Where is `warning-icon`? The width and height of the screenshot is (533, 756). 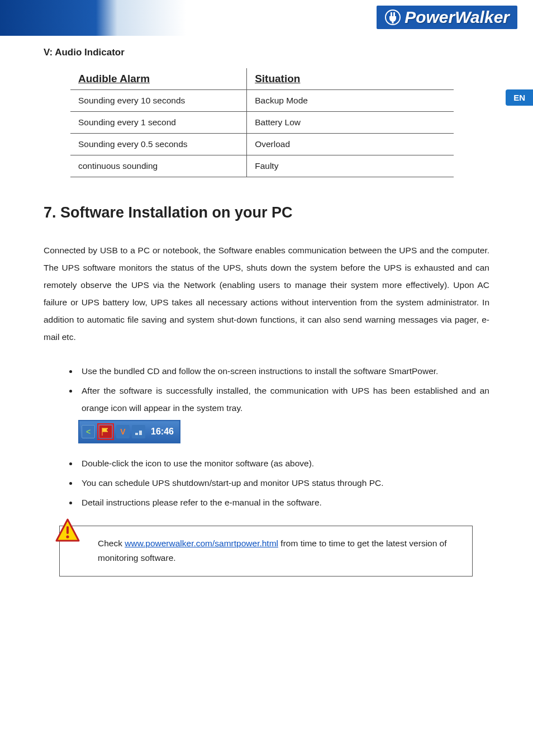
warning-icon is located at coordinates (68, 531).